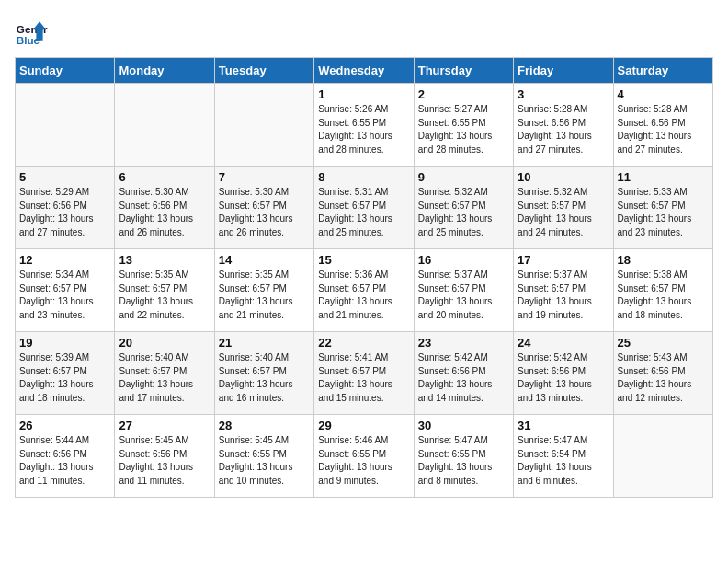 The image size is (728, 563). I want to click on day-number: 4, so click(664, 94).